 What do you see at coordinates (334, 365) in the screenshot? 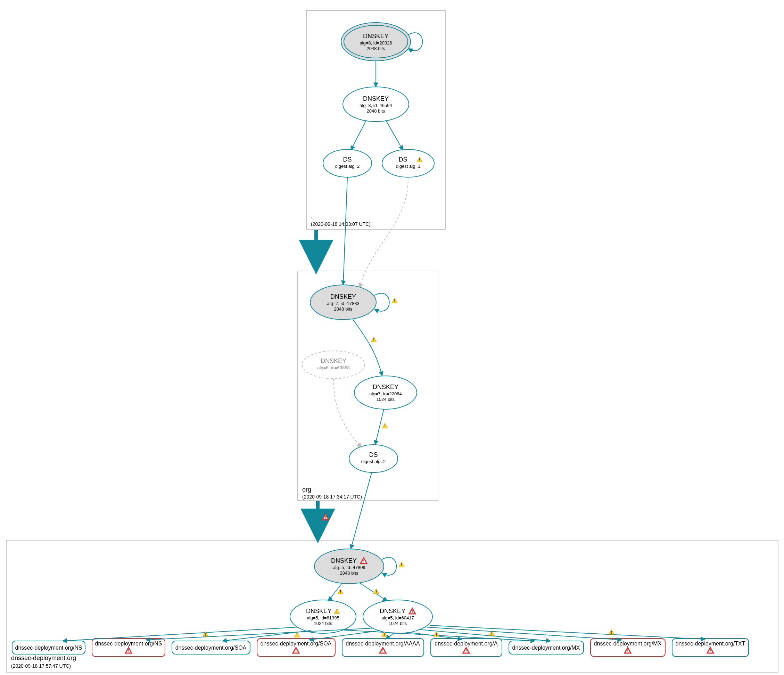
I see `node-org-extra: DNSKEY alg=8, id=63858` at bounding box center [334, 365].